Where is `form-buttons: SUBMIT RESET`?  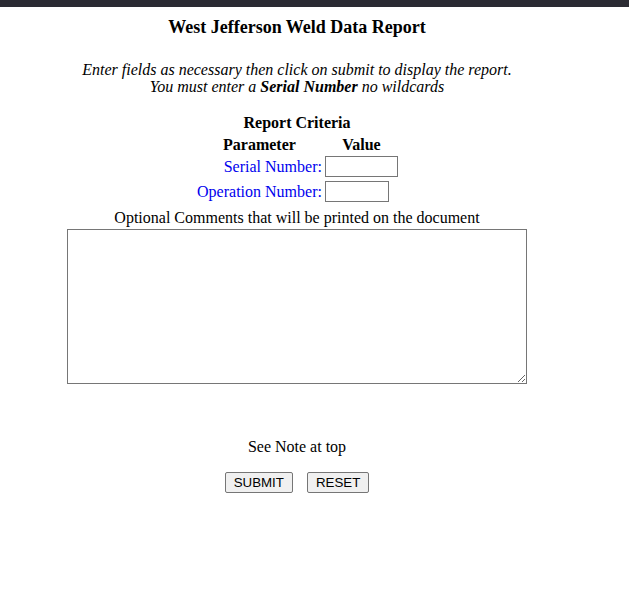 form-buttons: SUBMIT RESET is located at coordinates (297, 482).